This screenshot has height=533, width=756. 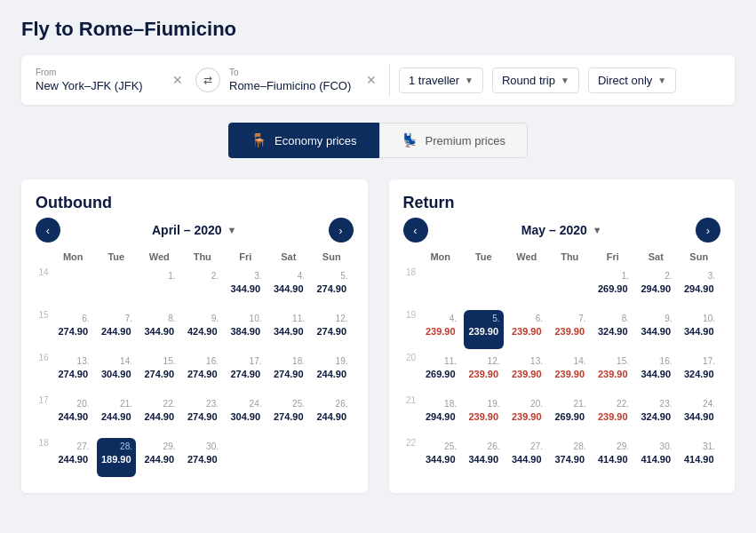 What do you see at coordinates (570, 415) in the screenshot?
I see `table-row: 21.269.90` at bounding box center [570, 415].